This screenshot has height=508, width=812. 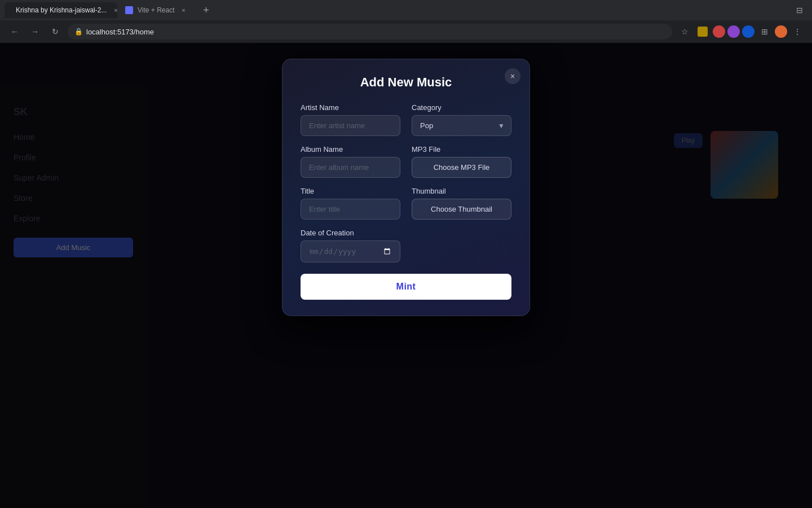 What do you see at coordinates (461, 167) in the screenshot?
I see `choose-mp3-button: Choose MP3 File` at bounding box center [461, 167].